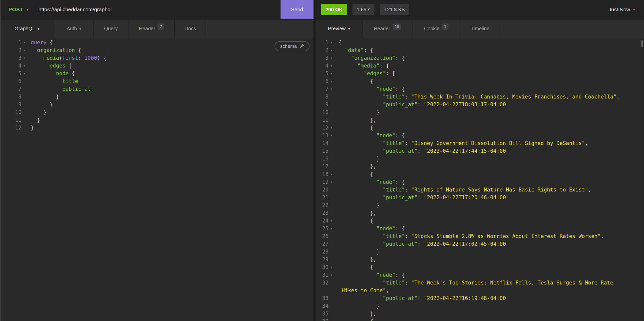  Describe the element at coordinates (322, 190) in the screenshot. I see `line-number: 20` at that location.